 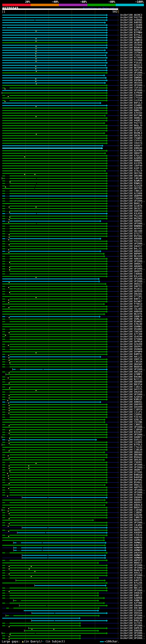 I want to click on hit-label: UniRef100_B0WHB4, so click(x=131, y=226).